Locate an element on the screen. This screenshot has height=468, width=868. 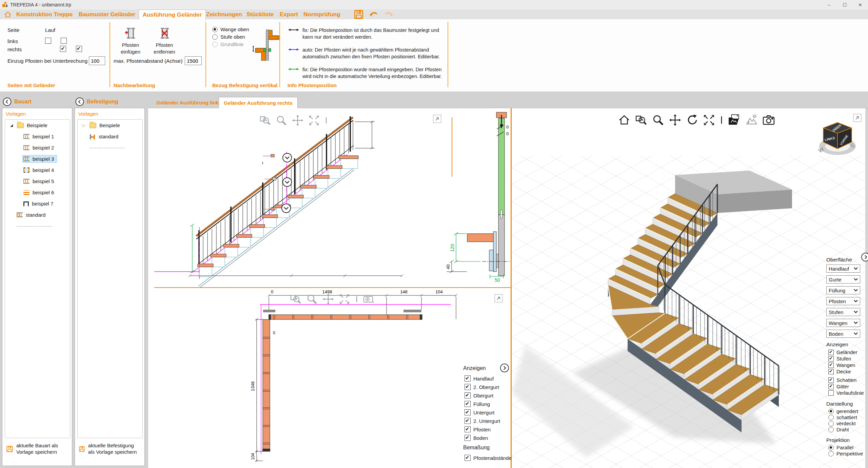
radio-draht: Draht is located at coordinates (839, 429).